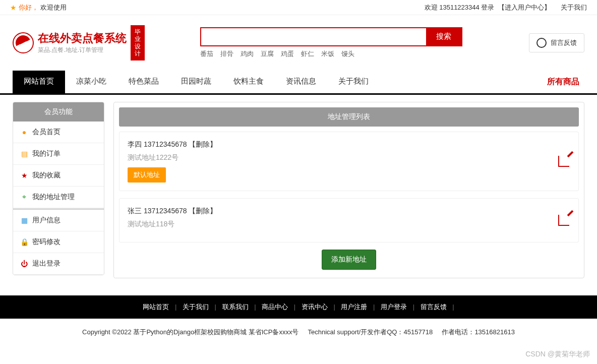 The image size is (597, 364). What do you see at coordinates (563, 82) in the screenshot?
I see `nav-all-goods: 所有商品` at bounding box center [563, 82].